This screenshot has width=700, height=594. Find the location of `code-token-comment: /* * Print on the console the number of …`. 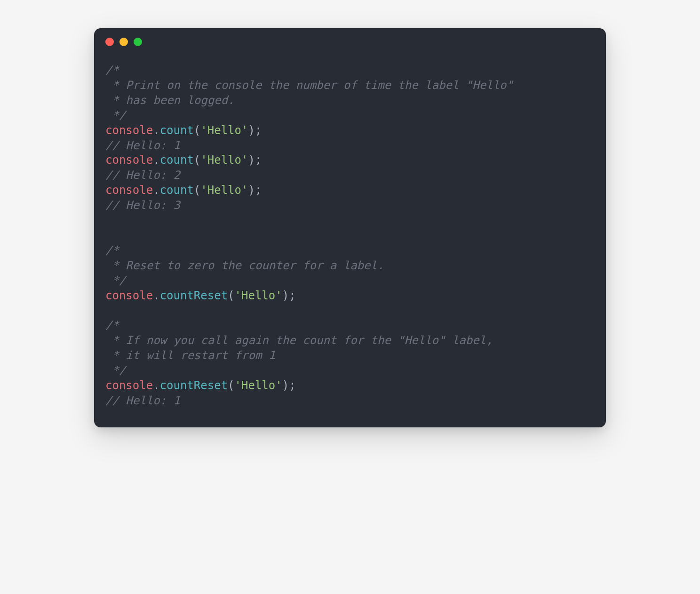

code-token-comment: /* * Print on the console the number of … is located at coordinates (310, 93).